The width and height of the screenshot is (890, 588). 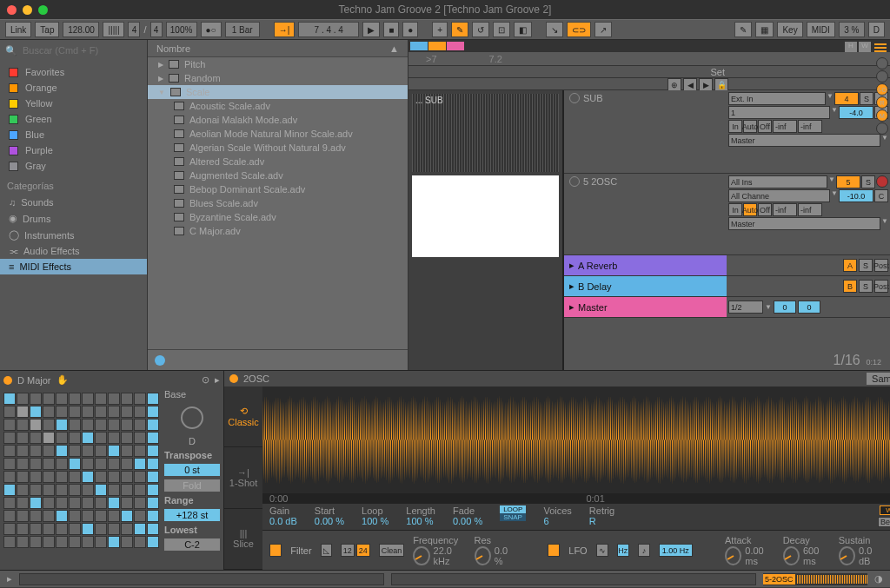 What do you see at coordinates (43, 10) in the screenshot?
I see `zoom-icon` at bounding box center [43, 10].